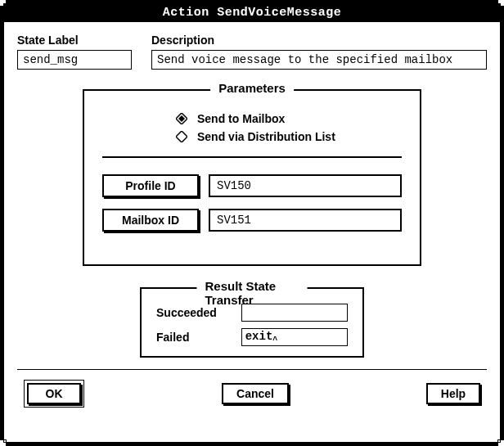 The image size is (504, 446). Describe the element at coordinates (295, 313) in the screenshot. I see `succeeded-input` at that location.